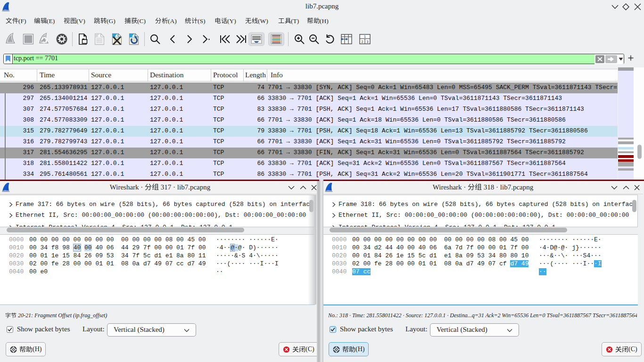 The image size is (644, 362). What do you see at coordinates (368, 41) in the screenshot?
I see `svg-text: 3` at bounding box center [368, 41].